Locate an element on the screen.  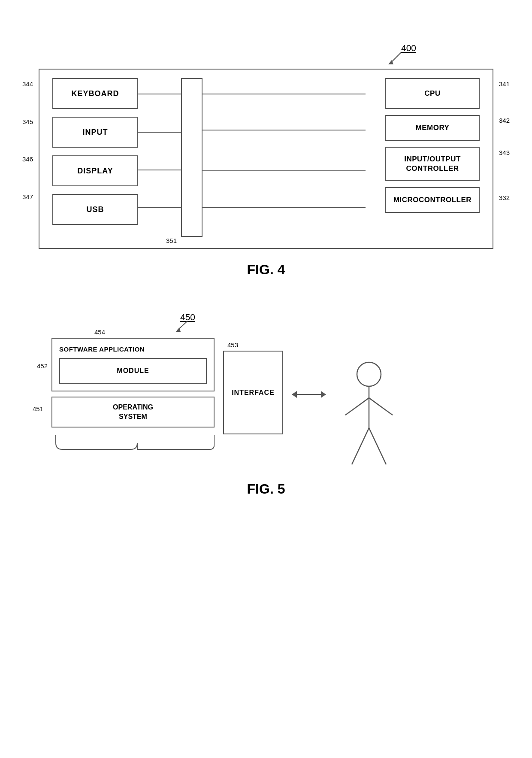
microcontroller-box: MICROCONTROLLER is located at coordinates (432, 200).